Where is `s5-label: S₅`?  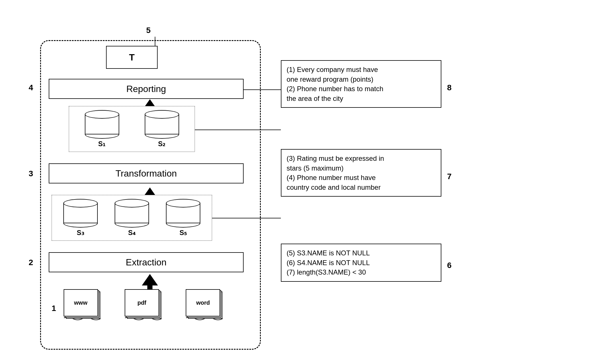 s5-label: S₅ is located at coordinates (183, 233).